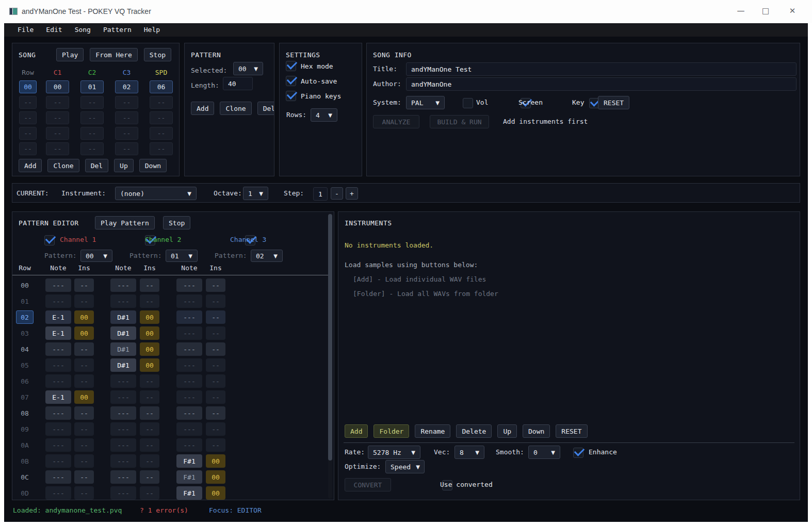  I want to click on pattern-row-number: 08, so click(25, 413).